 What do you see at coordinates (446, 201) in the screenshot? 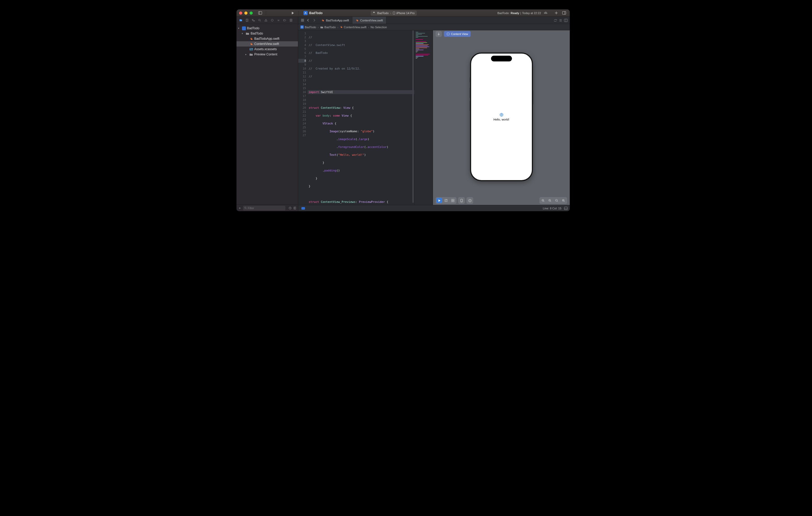
I see `preview-mode-group` at bounding box center [446, 201].